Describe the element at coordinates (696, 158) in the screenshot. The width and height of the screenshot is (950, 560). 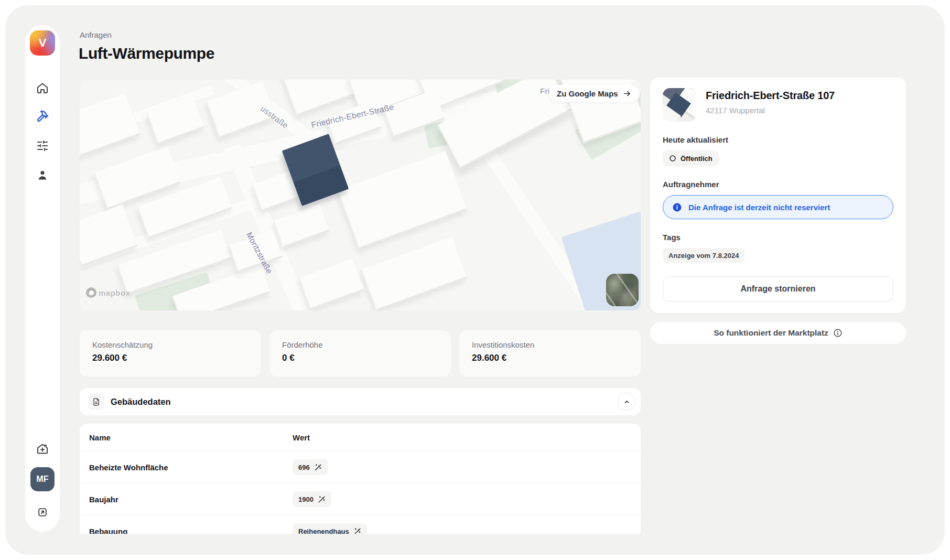
I see `visibility-badge-label: Öffentlich` at that location.